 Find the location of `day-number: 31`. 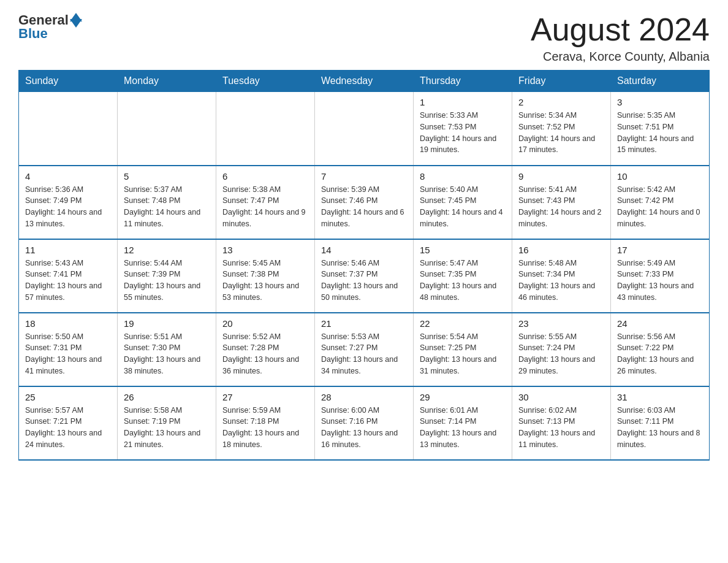

day-number: 31 is located at coordinates (660, 397).